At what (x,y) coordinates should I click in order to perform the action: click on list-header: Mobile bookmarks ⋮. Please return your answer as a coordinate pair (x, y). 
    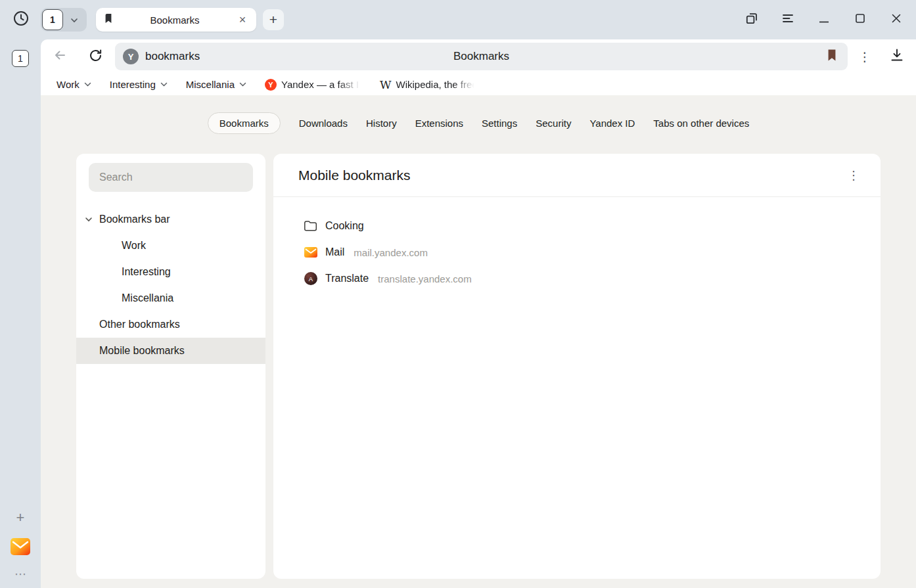
    Looking at the image, I should click on (577, 175).